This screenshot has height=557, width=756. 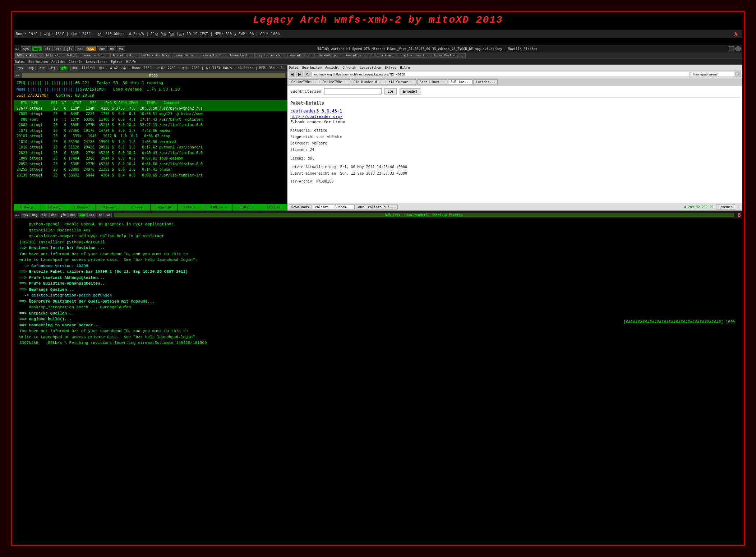 I want to click on wmfs-tag-dic: dic, so click(x=48, y=49).